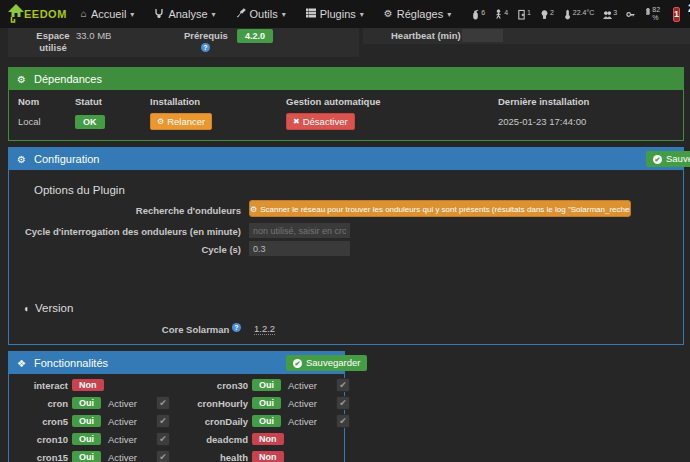 This screenshot has height=462, width=690. Describe the element at coordinates (446, 210) in the screenshot. I see `scan-button-label: Scanner le réseau pour trouver les ondul…` at that location.